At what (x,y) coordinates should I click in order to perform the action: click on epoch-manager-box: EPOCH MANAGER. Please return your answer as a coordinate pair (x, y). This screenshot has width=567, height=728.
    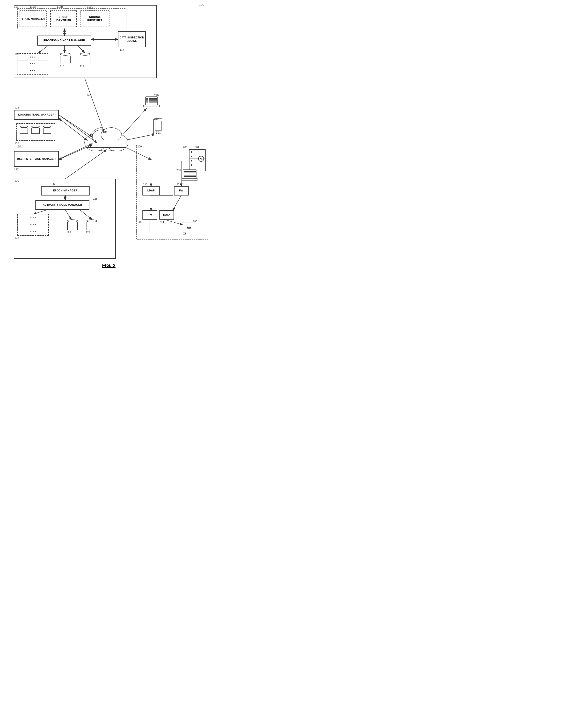
    Looking at the image, I should click on (65, 191).